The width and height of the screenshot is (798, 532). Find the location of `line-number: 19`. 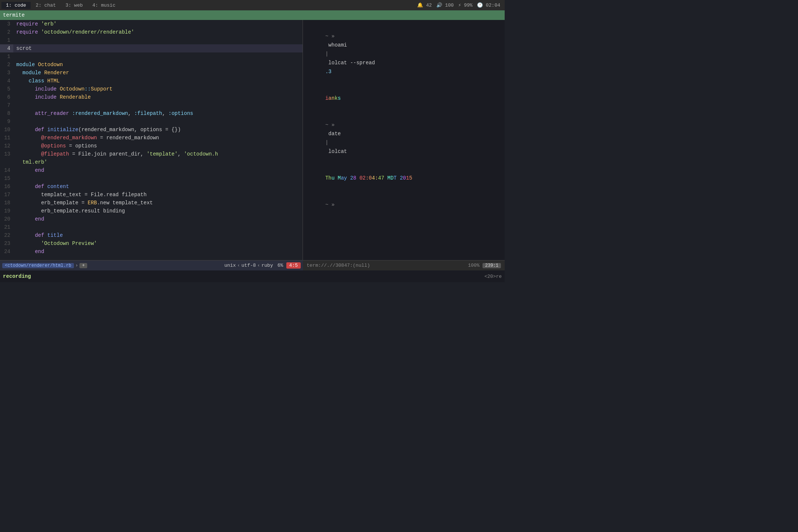

line-number: 19 is located at coordinates (7, 211).